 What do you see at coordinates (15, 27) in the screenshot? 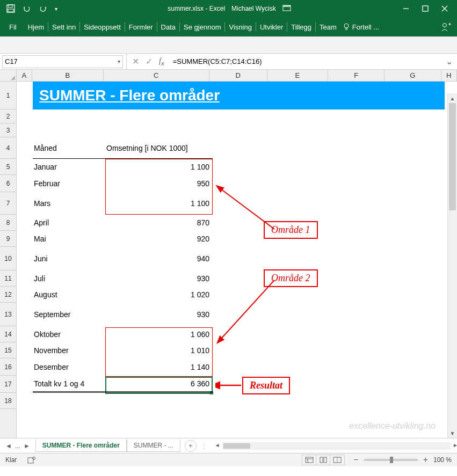
I see `tab-file: Fil` at bounding box center [15, 27].